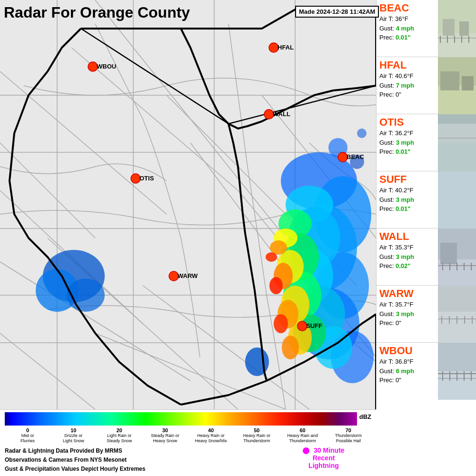 The image size is (476, 476). What do you see at coordinates (188, 276) in the screenshot?
I see `station-label-warw: WARW` at bounding box center [188, 276].